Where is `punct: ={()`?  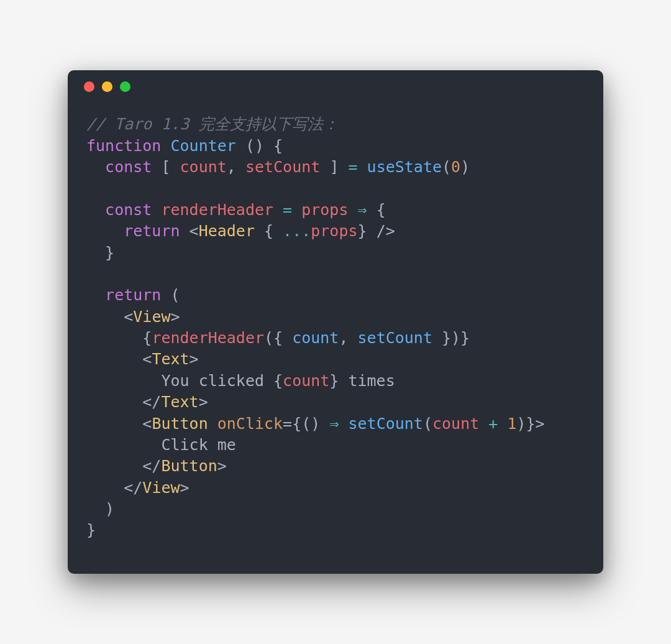
punct: ={() is located at coordinates (306, 424).